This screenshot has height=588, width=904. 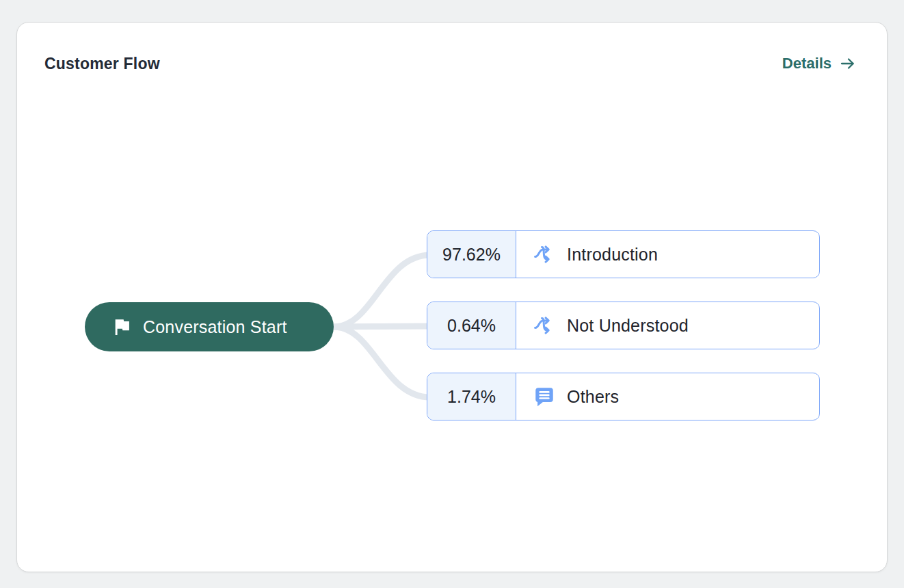 What do you see at coordinates (624, 254) in the screenshot?
I see `branch-node-introduction: 97.62% Introduction` at bounding box center [624, 254].